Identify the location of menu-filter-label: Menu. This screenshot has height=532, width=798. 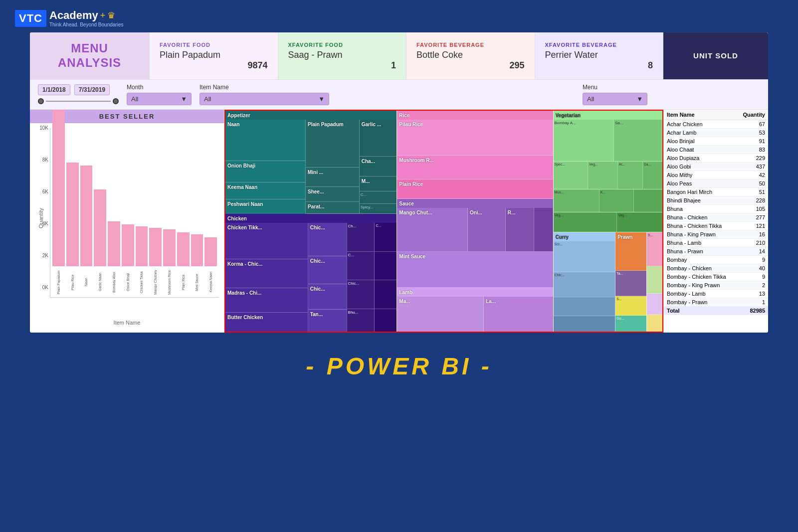
(615, 87).